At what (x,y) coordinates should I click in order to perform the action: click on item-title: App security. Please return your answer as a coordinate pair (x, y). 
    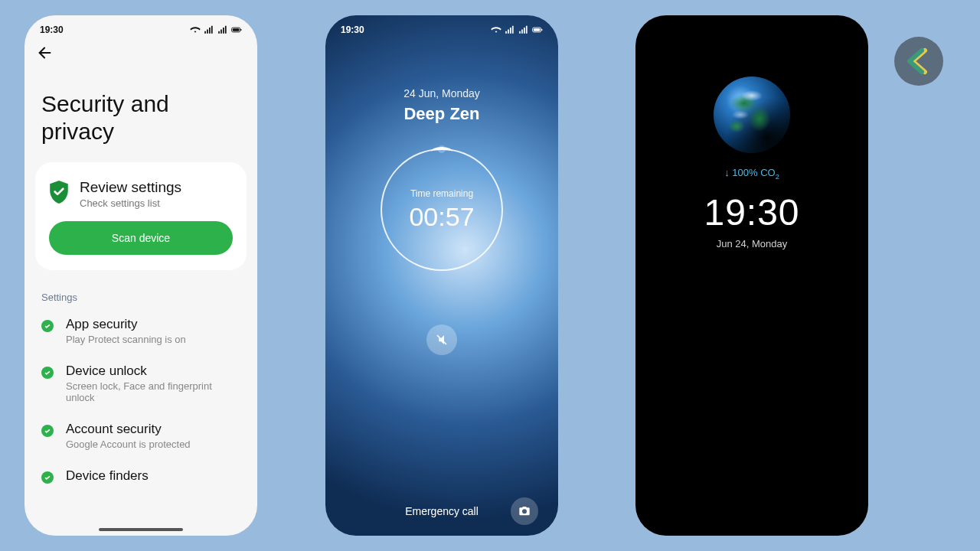
    Looking at the image, I should click on (126, 324).